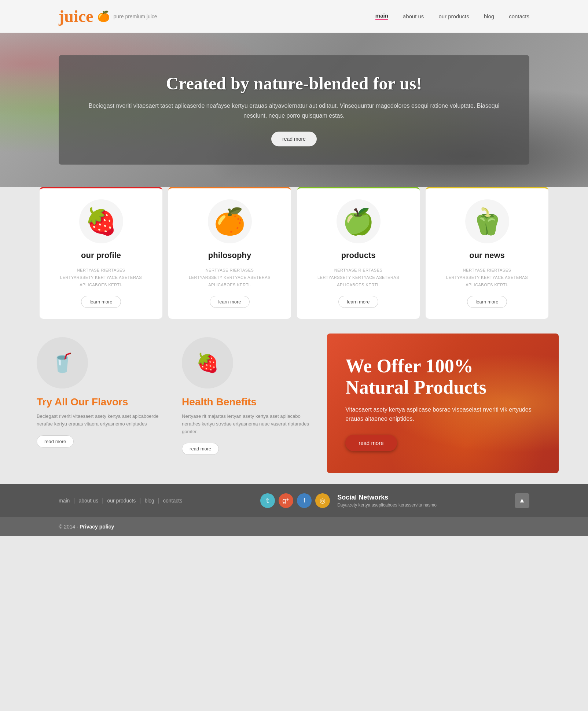 The height and width of the screenshot is (711, 588). What do you see at coordinates (173, 501) in the screenshot?
I see `footer-link-contacts: contacts` at bounding box center [173, 501].